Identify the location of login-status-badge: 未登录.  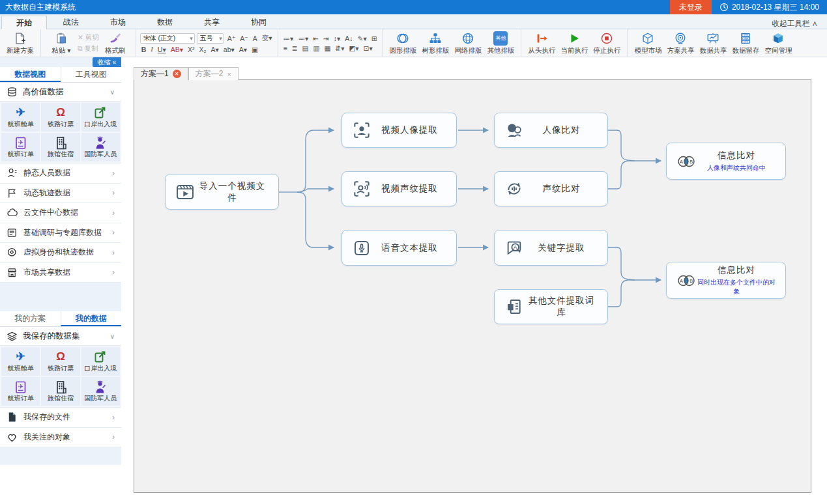
(691, 7).